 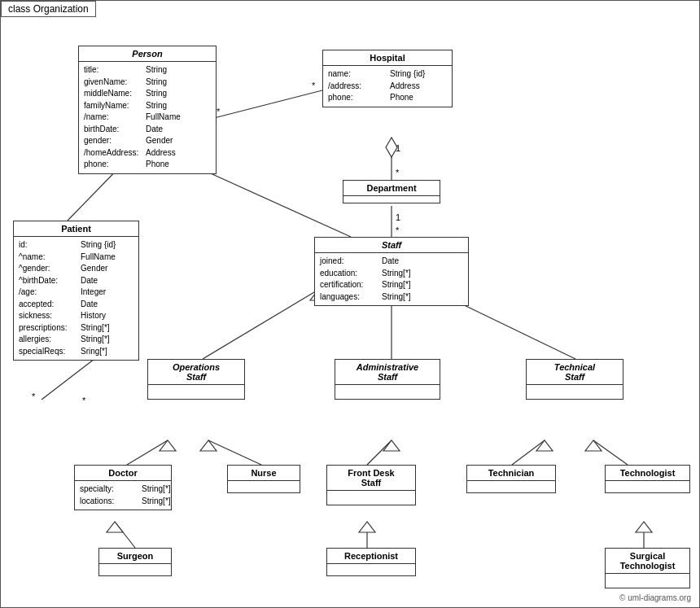 What do you see at coordinates (147, 117) in the screenshot?
I see `person-attrs: title:String givenName:String middleName…` at bounding box center [147, 117].